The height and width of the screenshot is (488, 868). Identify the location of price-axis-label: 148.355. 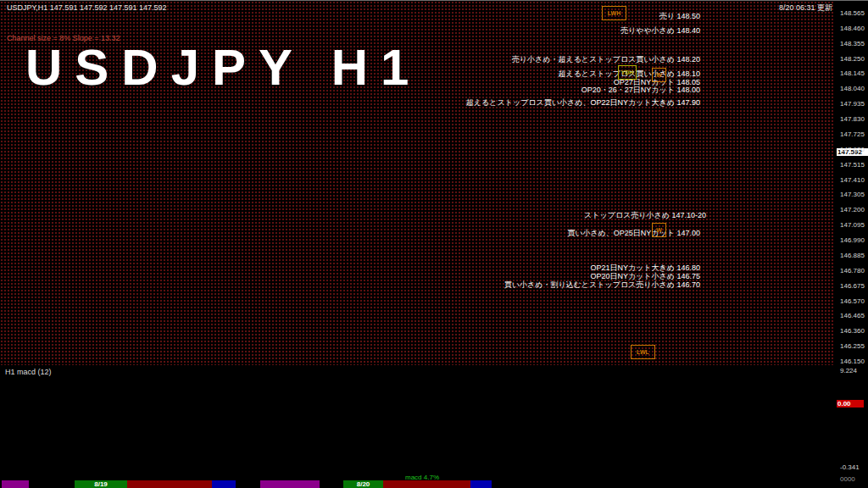
(853, 44).